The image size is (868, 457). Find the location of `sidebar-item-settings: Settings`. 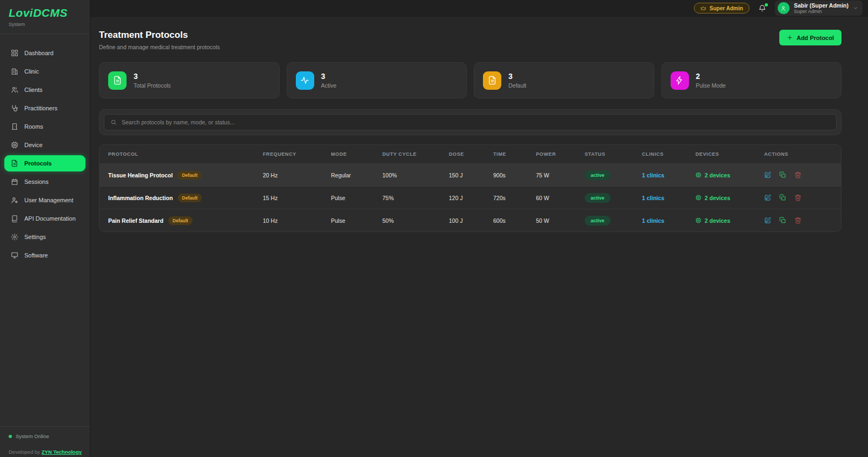

sidebar-item-settings: Settings is located at coordinates (45, 237).